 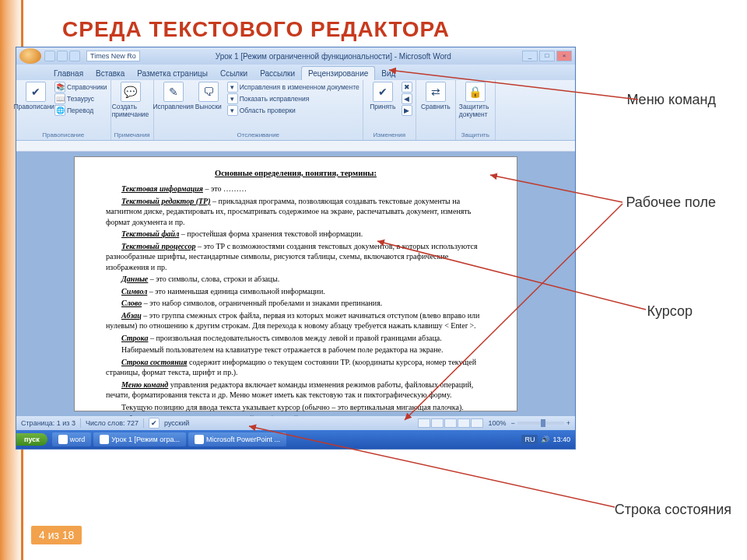 What do you see at coordinates (81, 87) in the screenshot?
I see `research-button: 📚Справочники` at bounding box center [81, 87].